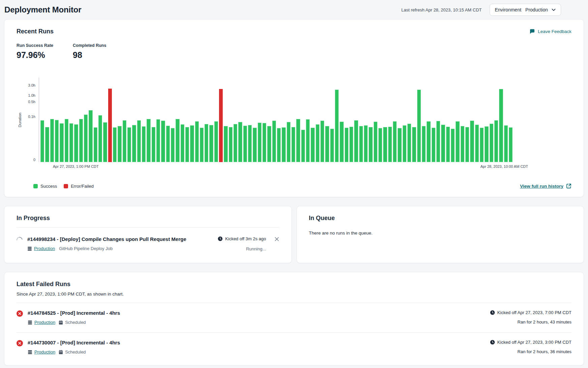 The height and width of the screenshot is (368, 588). What do you see at coordinates (61, 323) in the screenshot?
I see `calendar-icon` at bounding box center [61, 323].